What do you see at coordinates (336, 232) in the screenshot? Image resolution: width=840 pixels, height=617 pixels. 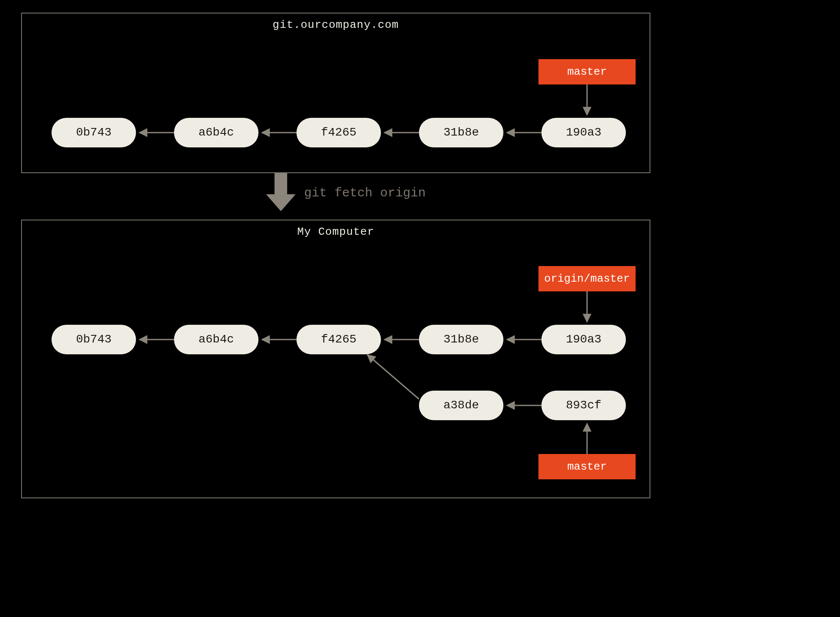 I see `local-panel-title: My Computer` at bounding box center [336, 232].